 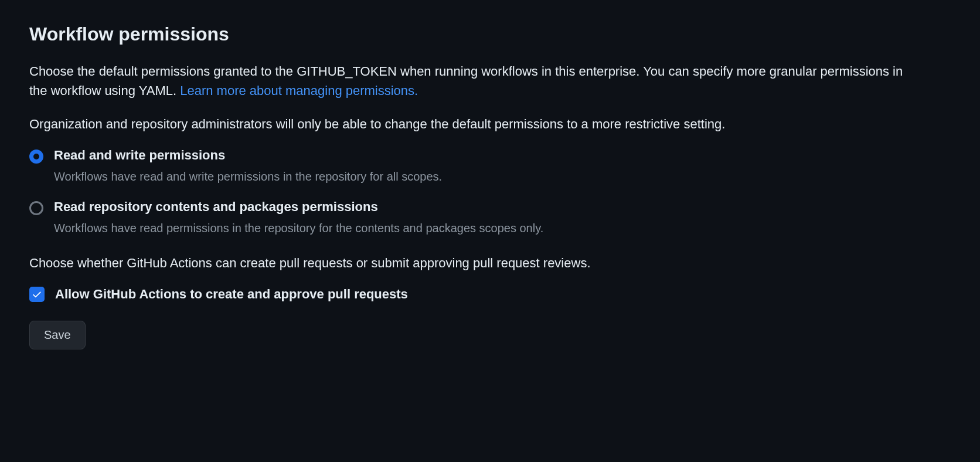 What do you see at coordinates (466, 81) in the screenshot?
I see `description-text-1: Choose the default permissions granted t…` at bounding box center [466, 81].